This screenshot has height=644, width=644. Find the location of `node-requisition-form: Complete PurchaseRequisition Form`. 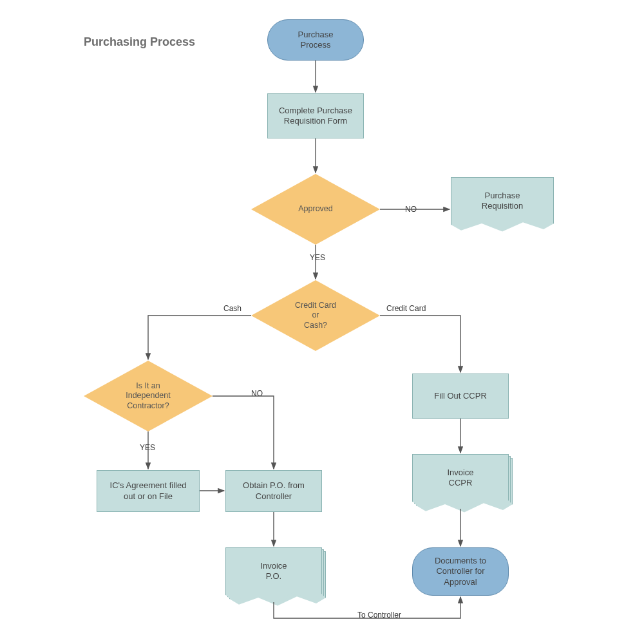

node-requisition-form: Complete PurchaseRequisition Form is located at coordinates (316, 116).